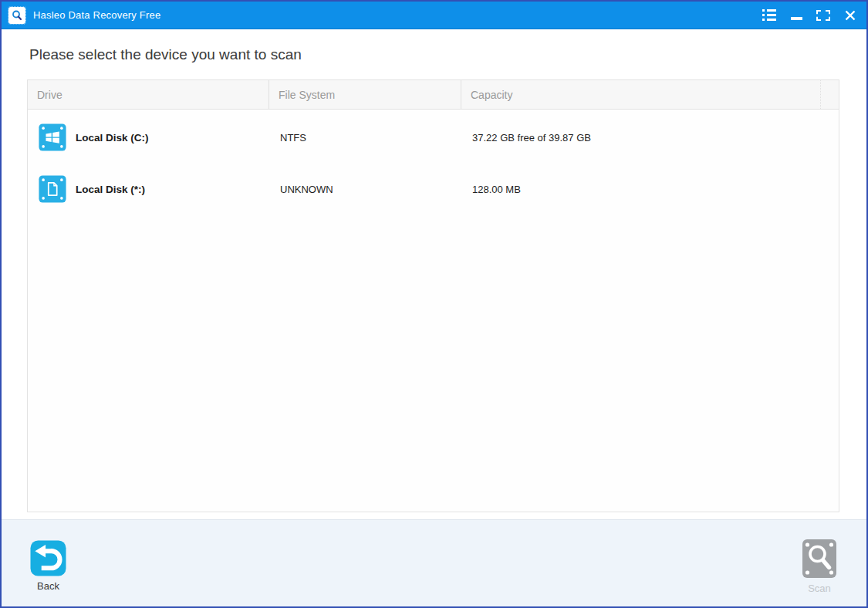 The width and height of the screenshot is (868, 608). Describe the element at coordinates (641, 190) in the screenshot. I see `capacity-value: 128.00 MB` at that location.